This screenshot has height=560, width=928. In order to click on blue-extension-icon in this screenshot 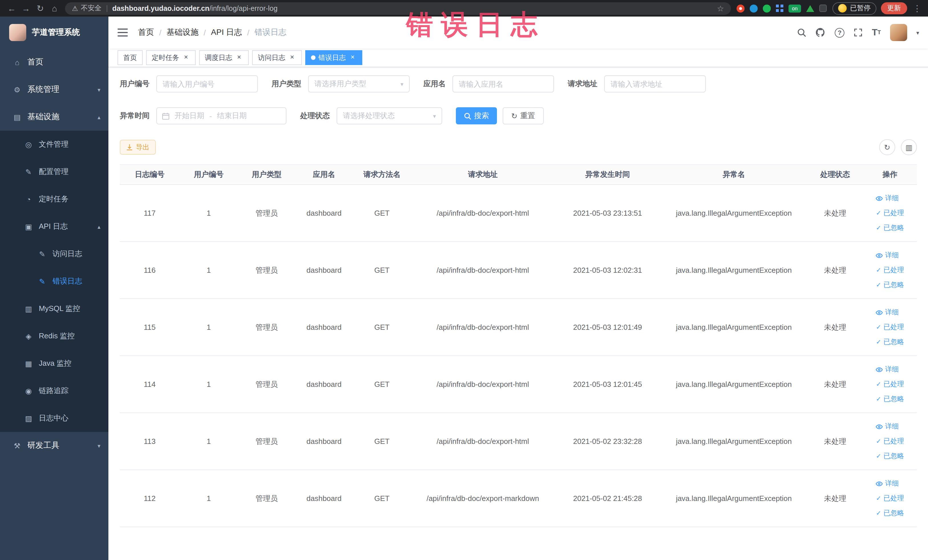, I will do `click(754, 8)`.